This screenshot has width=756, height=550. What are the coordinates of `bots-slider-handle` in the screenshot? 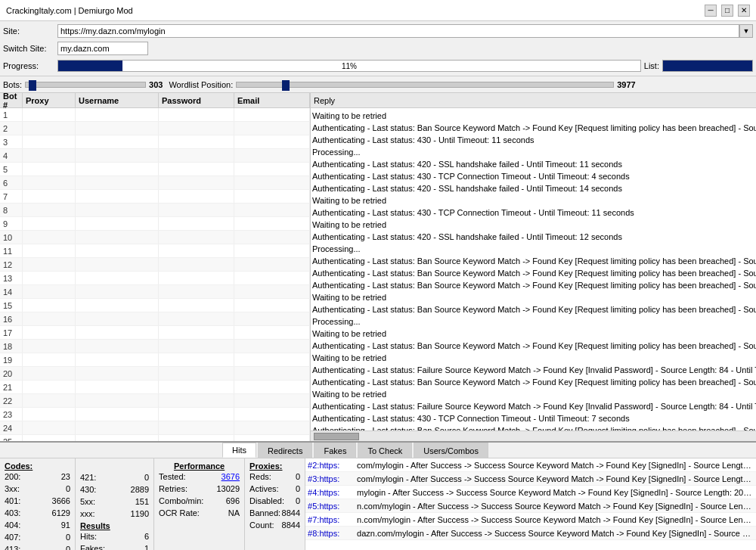 It's located at (33, 85).